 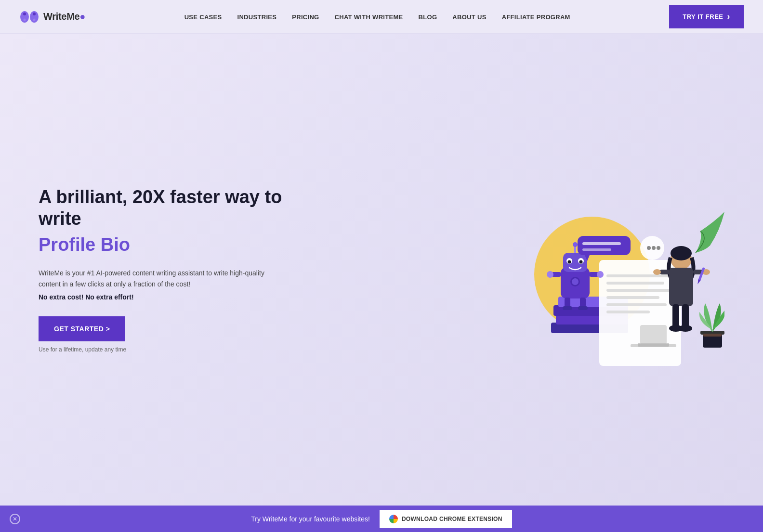 I want to click on hero-bold-text: No extra cost! No extra effort!, so click(x=164, y=297).